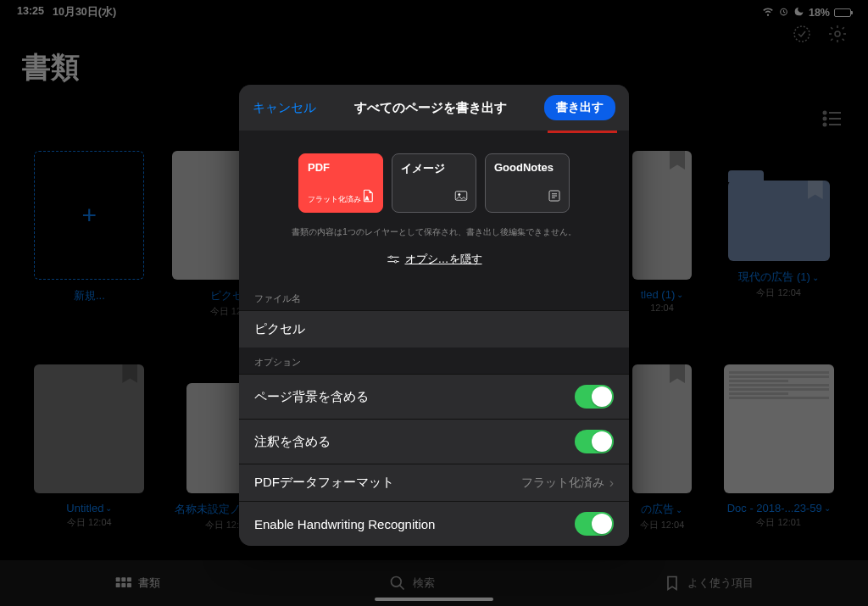 Image resolution: width=868 pixels, height=606 pixels. I want to click on option-pdf-format: PDFデータフォーマット フラット化済み ›, so click(434, 482).